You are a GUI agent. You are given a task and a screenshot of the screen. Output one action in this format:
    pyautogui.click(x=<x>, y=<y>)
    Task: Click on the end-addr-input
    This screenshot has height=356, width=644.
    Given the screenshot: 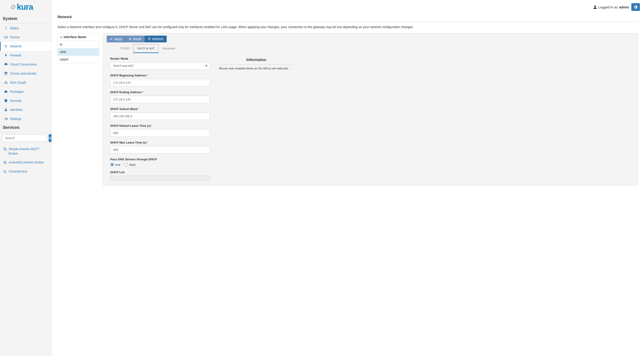 What is the action you would take?
    pyautogui.click(x=160, y=99)
    